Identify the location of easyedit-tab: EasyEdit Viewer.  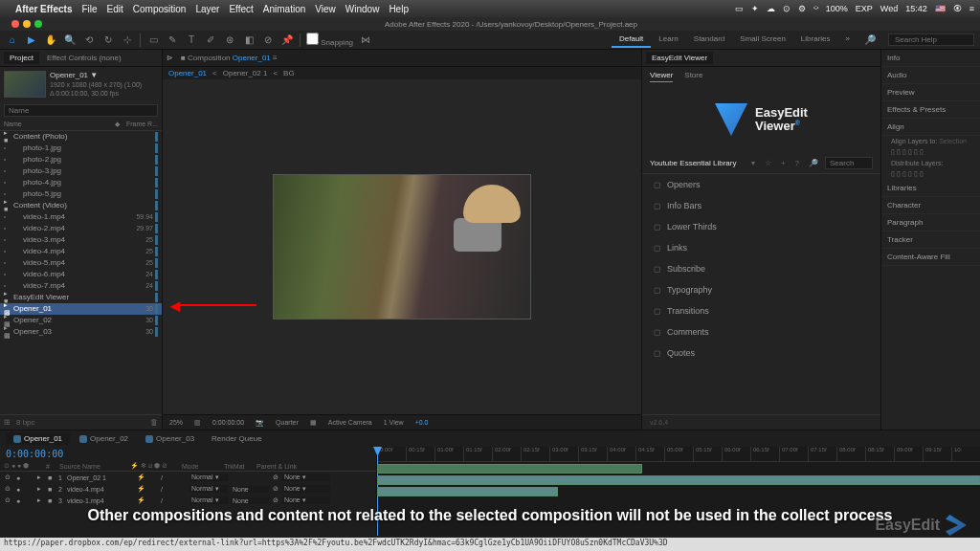
(679, 57).